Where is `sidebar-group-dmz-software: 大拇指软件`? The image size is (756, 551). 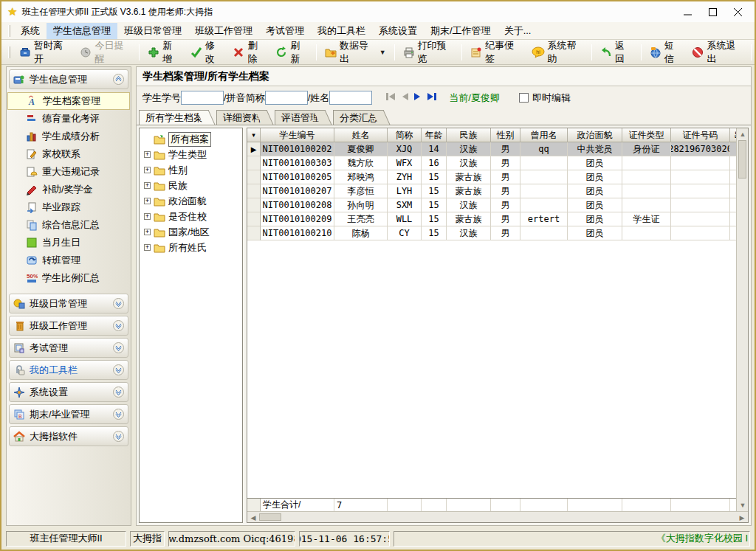
sidebar-group-dmz-software: 大拇指软件 is located at coordinates (69, 437).